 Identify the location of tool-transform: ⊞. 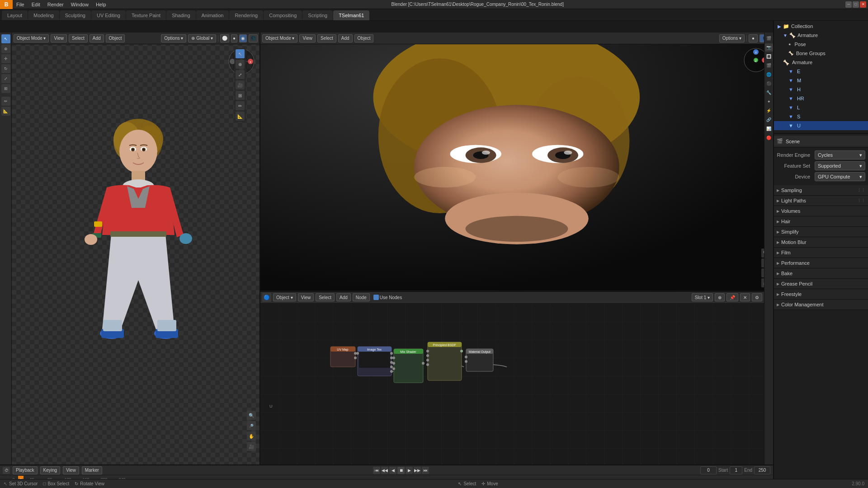
(6, 89).